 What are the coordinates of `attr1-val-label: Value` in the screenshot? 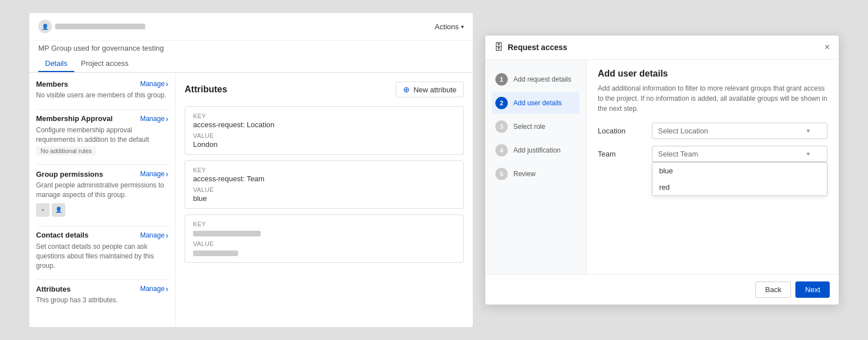 It's located at (324, 136).